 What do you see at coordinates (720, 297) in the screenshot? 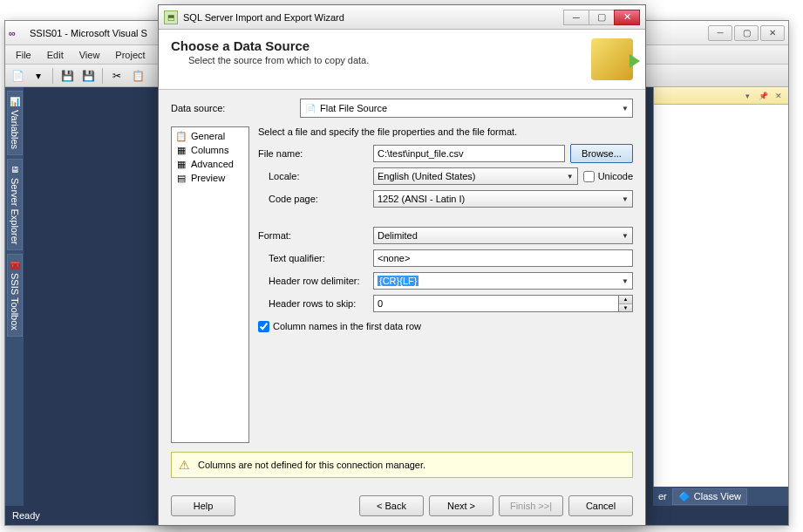
I see `vs-right-panel: ▾ 📌 ✕` at bounding box center [720, 297].